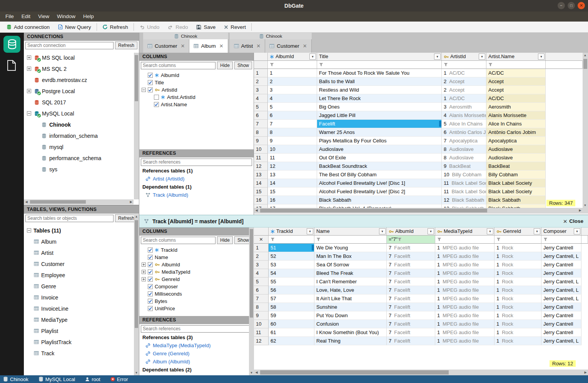 The height and width of the screenshot is (383, 588). I want to click on grid-cell: 54, so click(292, 273).